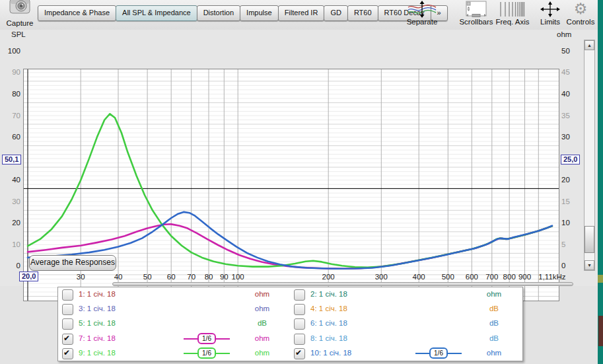  Describe the element at coordinates (422, 22) in the screenshot. I see `tool-label: Separate` at that location.